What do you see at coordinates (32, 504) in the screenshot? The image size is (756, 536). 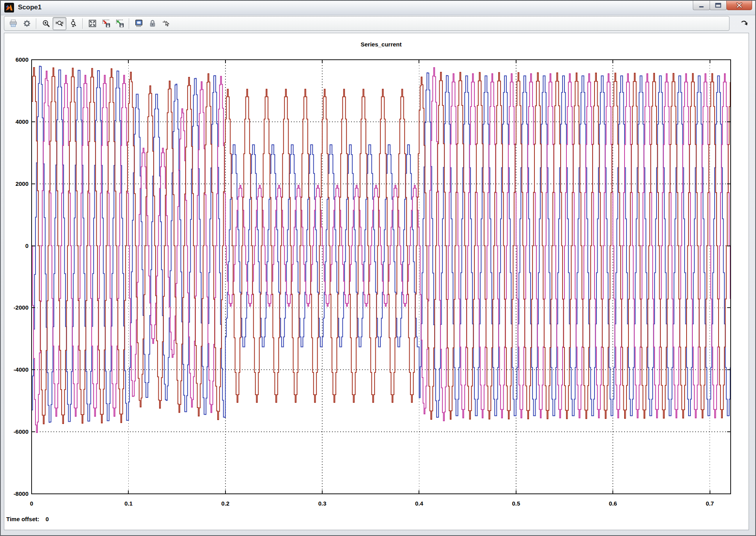 I see `x-tick-label: 0` at bounding box center [32, 504].